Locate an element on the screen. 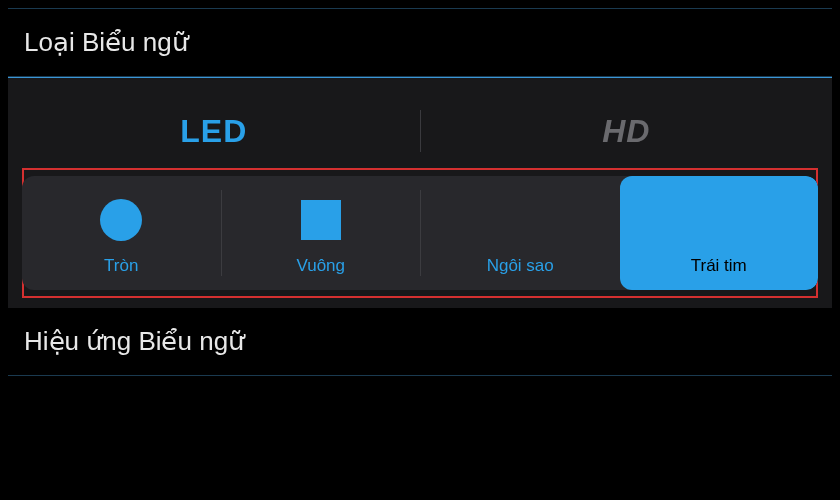 Image resolution: width=840 pixels, height=500 pixels. square-icon is located at coordinates (321, 220).